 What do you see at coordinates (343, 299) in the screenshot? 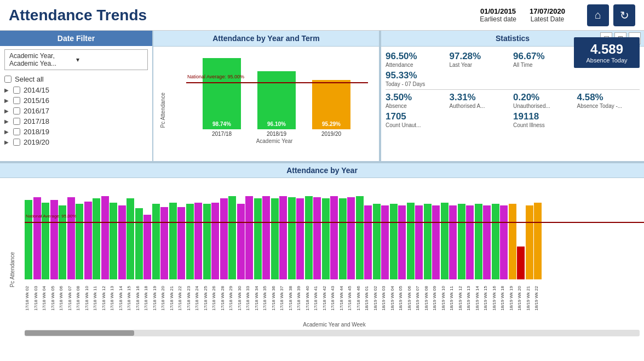
I see `x-label: 17/18 Wk 44` at bounding box center [343, 299].